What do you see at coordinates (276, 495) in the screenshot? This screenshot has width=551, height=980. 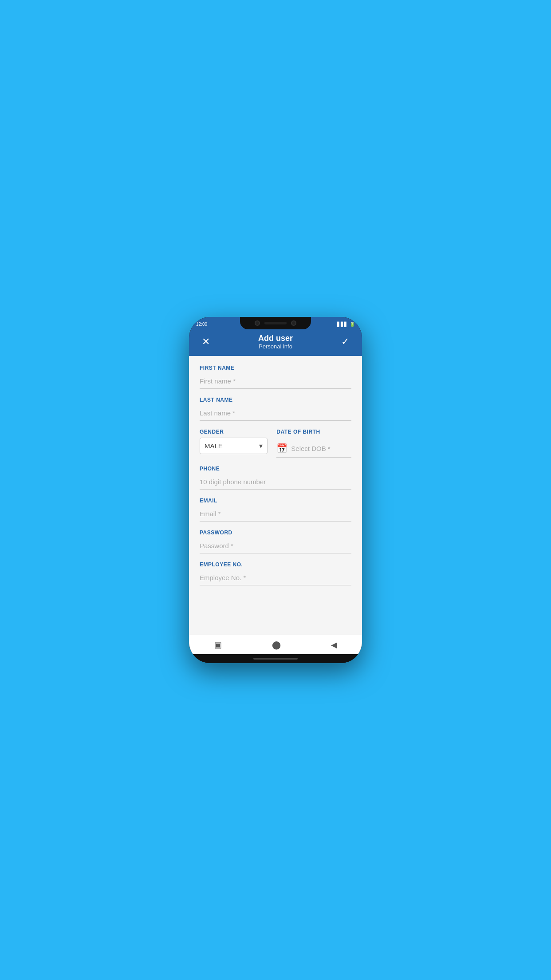 I see `screen-content: FIRST NAME LAST NAME GENDER MALE ▾ DATE …` at bounding box center [276, 495].